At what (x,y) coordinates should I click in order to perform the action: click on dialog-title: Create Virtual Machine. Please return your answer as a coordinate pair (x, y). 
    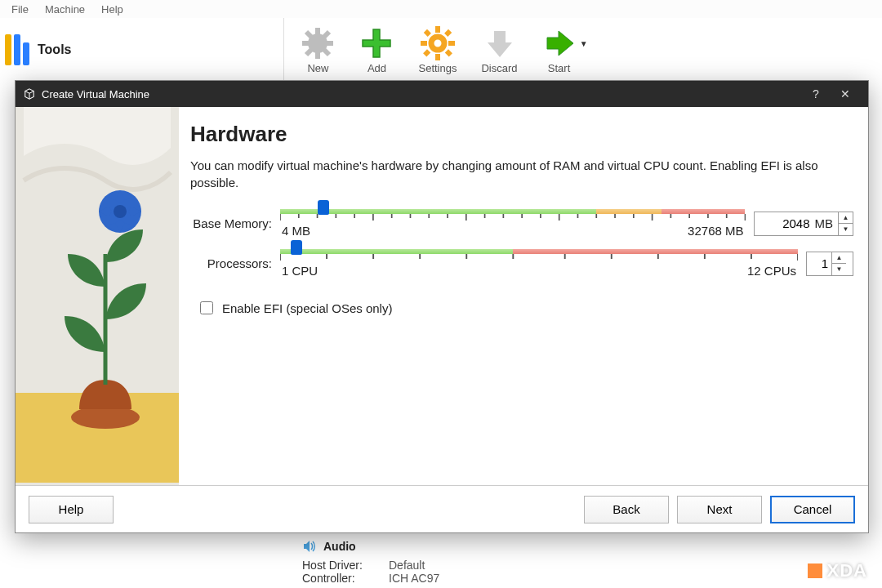
    Looking at the image, I should click on (96, 95).